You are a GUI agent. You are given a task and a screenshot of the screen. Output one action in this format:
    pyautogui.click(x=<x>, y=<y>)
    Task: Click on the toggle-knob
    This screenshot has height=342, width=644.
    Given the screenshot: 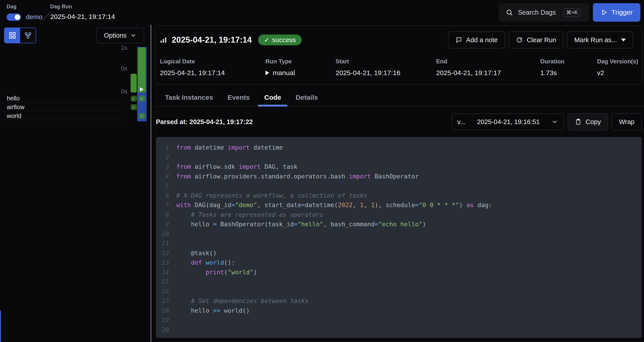 What is the action you would take?
    pyautogui.click(x=18, y=17)
    